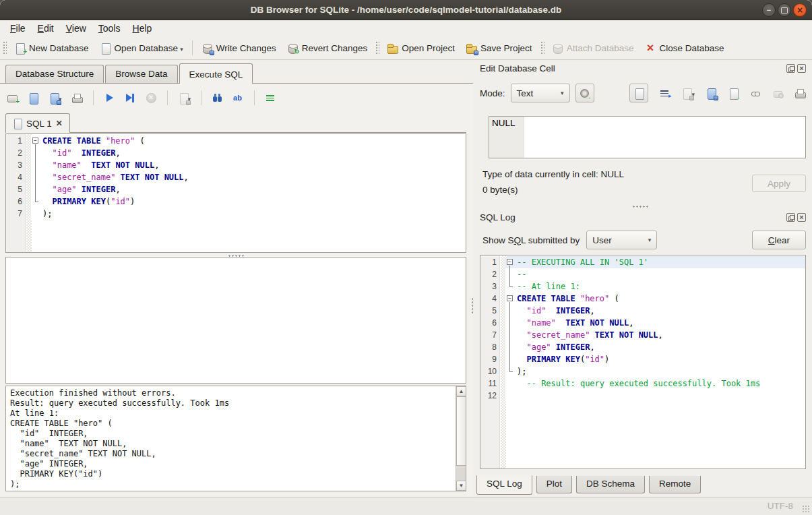 The image size is (812, 515). I want to click on menu-help: Help, so click(143, 28).